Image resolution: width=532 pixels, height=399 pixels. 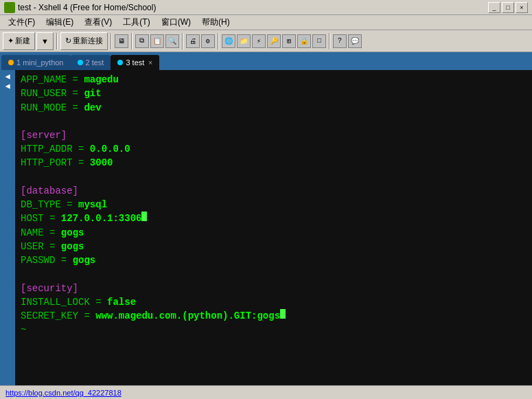 What do you see at coordinates (218, 41) in the screenshot?
I see `separator5` at bounding box center [218, 41].